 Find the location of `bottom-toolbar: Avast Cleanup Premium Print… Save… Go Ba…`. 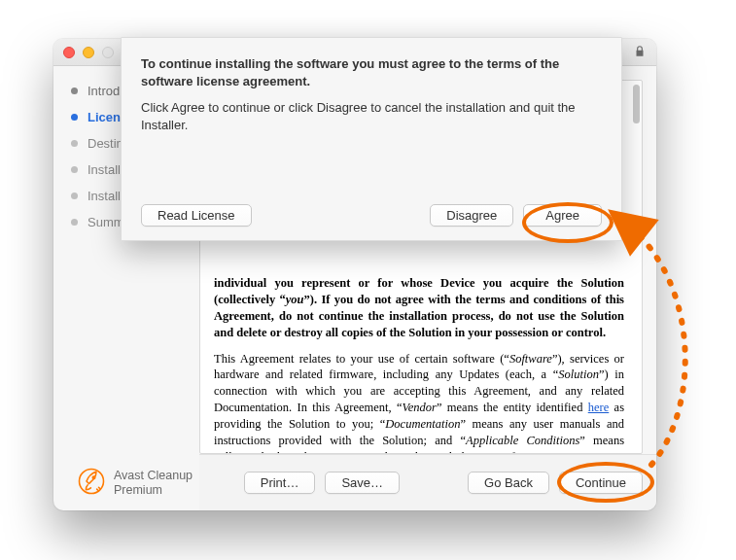

bottom-toolbar: Avast Cleanup Premium Print… Save… Go Ba… is located at coordinates (428, 482).